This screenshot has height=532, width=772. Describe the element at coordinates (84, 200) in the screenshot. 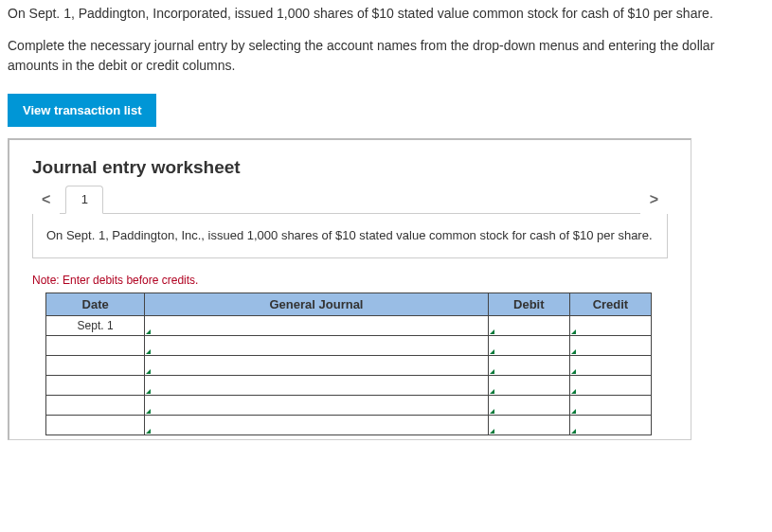

I see `tab-1: 1` at that location.